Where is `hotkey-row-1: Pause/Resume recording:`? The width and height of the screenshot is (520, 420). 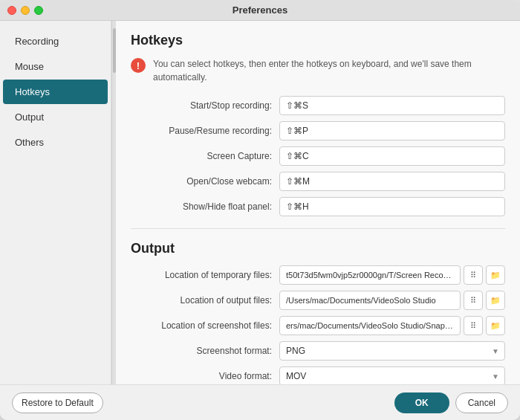 hotkey-row-1: Pause/Resume recording: is located at coordinates (318, 131).